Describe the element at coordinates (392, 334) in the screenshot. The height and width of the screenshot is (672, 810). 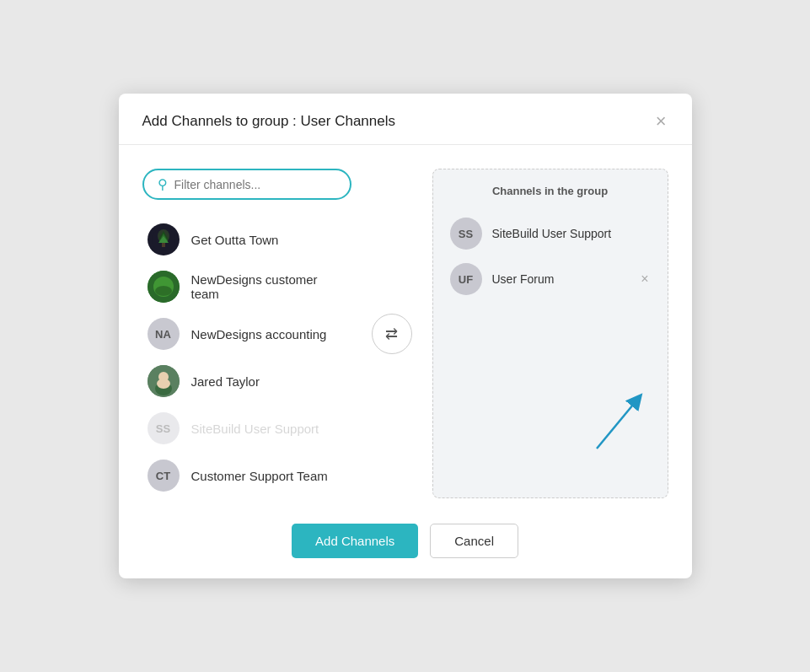
I see `transfer-button: ⇄` at that location.